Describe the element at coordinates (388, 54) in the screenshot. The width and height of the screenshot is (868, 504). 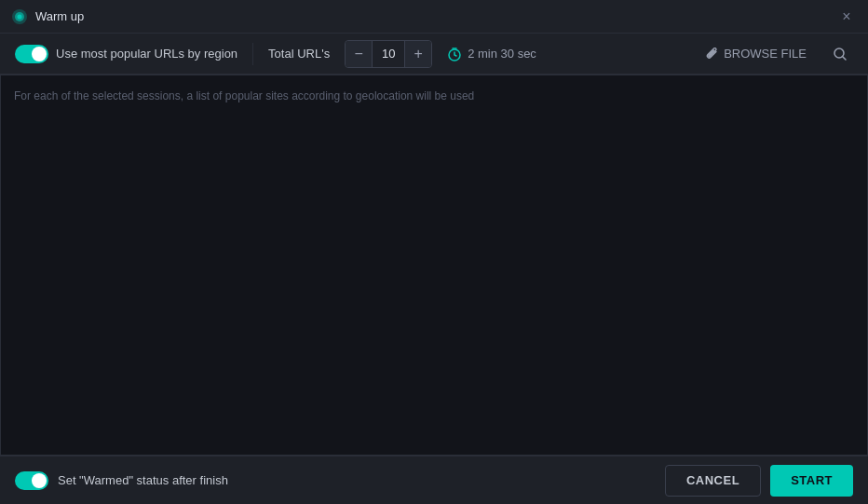
I see `stepper-value: 10` at that location.